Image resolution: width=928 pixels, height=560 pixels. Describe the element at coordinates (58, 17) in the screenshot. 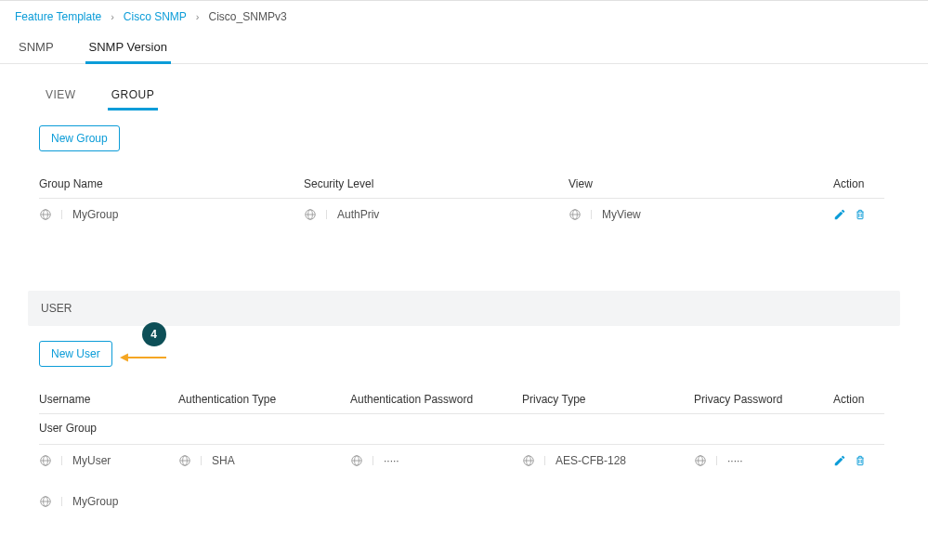

I see `breadcrumb-feature-template: Feature Template` at that location.